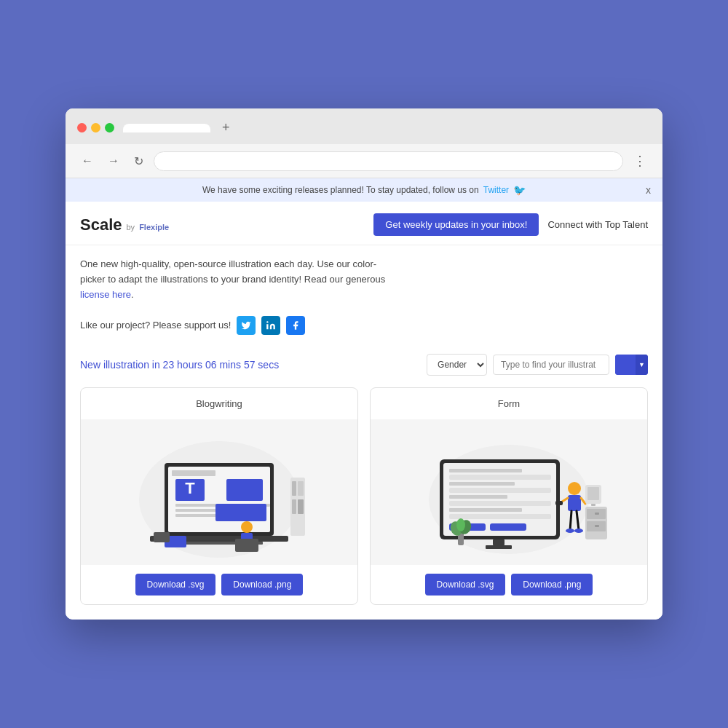 The width and height of the screenshot is (728, 728). Describe the element at coordinates (632, 365) in the screenshot. I see `color-picker-wrapper: ▼` at that location.